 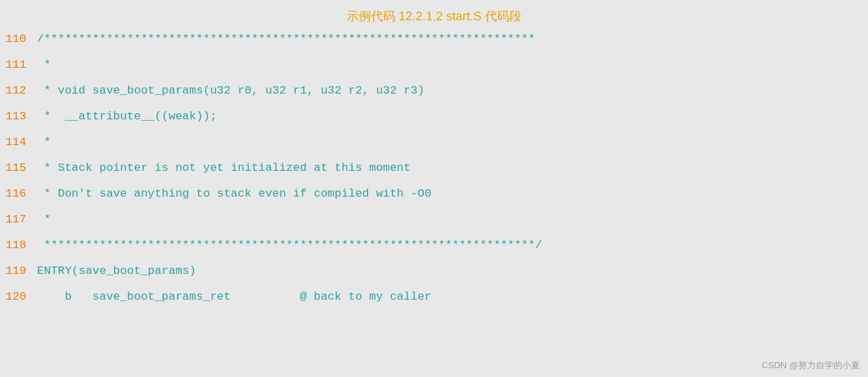 I want to click on watermark: CSDN @努力自学的小夏, so click(x=811, y=365).